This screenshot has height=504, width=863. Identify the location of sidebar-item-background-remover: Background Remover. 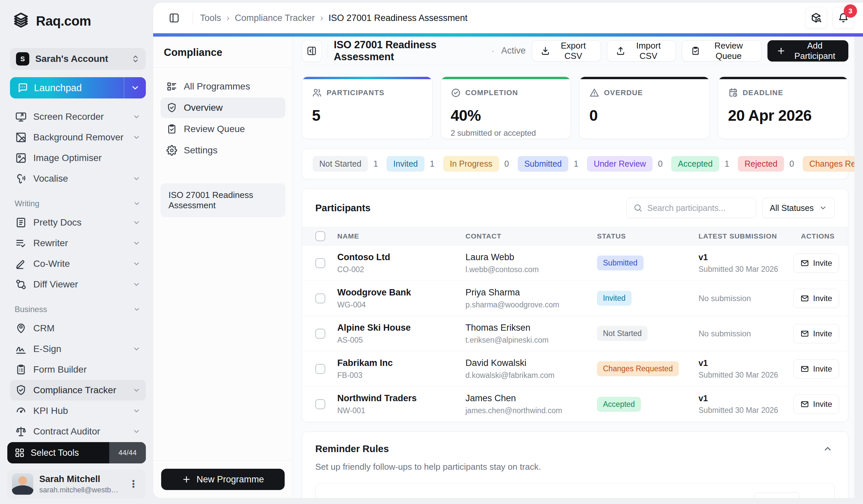
(78, 138).